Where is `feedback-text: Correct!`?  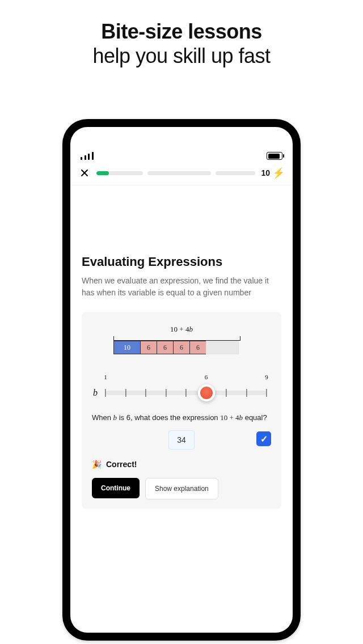
feedback-text: Correct! is located at coordinates (121, 464).